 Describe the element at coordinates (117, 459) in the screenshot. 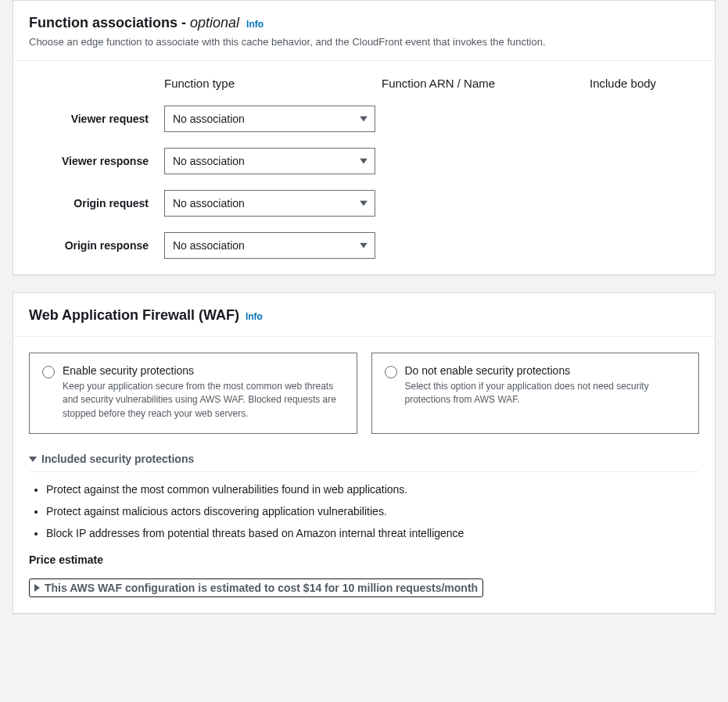

I see `included-protections-header: Included security protections` at that location.